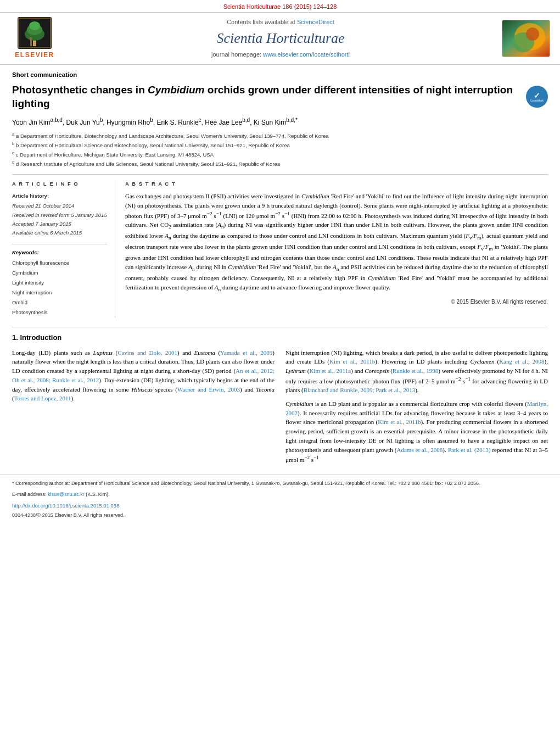 The height and width of the screenshot is (742, 560). Describe the element at coordinates (43, 398) in the screenshot. I see `ref-torres: Torres and Lopez, 2011` at that location.